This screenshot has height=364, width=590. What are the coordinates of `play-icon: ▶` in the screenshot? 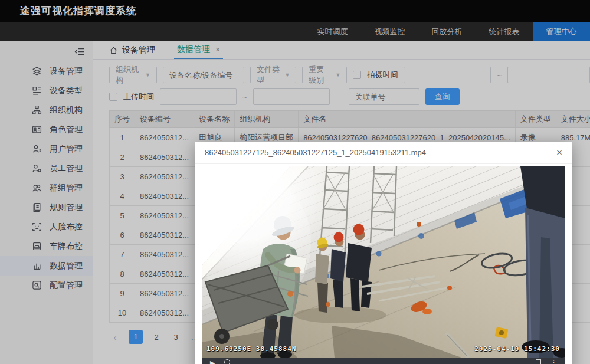 It's located at (212, 362).